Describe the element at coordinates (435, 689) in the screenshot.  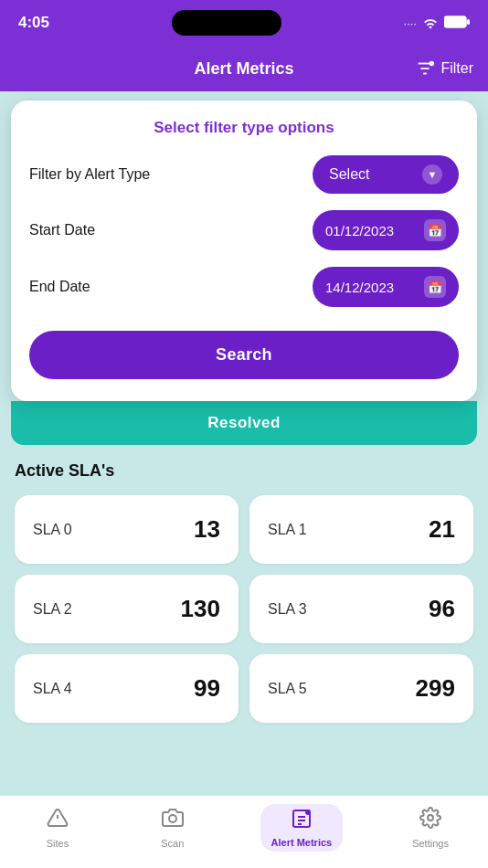
I see `sla-value: 299` at that location.